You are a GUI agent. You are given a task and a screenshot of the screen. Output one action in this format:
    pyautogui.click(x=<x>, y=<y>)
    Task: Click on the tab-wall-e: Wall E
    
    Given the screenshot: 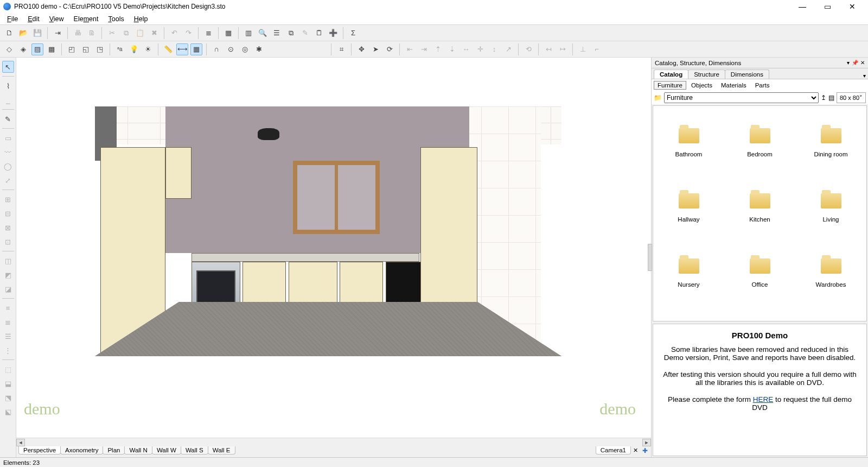 What is the action you would take?
    pyautogui.click(x=221, y=451)
    